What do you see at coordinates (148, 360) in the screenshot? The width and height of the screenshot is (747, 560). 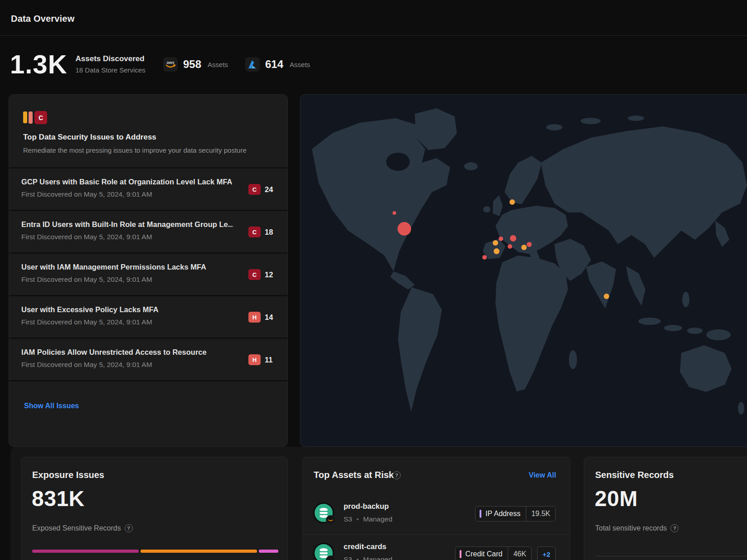 I see `issue-row: IAM Policies Allow Unrestricted Access t…` at bounding box center [148, 360].